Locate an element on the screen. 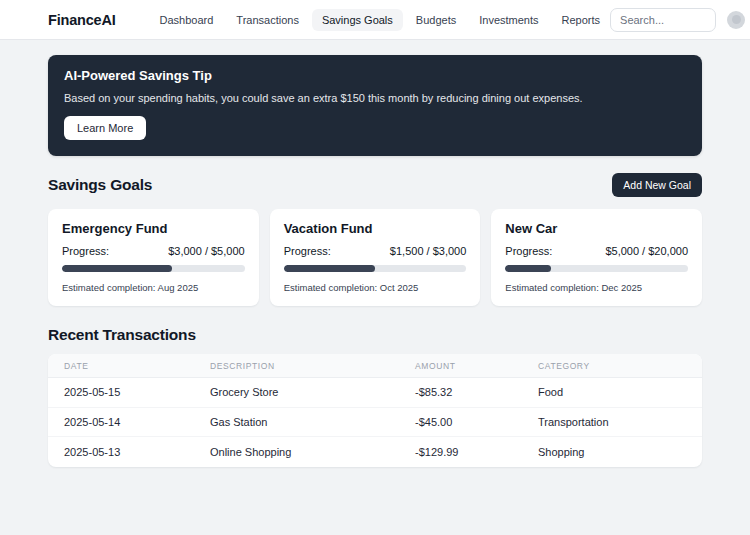 This screenshot has width=750, height=535. goal-title: New Car is located at coordinates (596, 228).